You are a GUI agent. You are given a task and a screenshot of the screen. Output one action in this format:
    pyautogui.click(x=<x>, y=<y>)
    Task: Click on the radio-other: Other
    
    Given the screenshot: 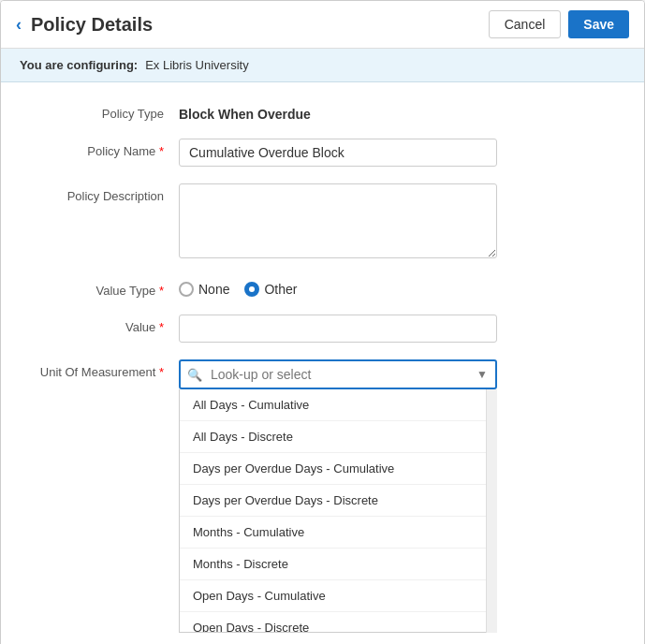 What is the action you would take?
    pyautogui.click(x=271, y=289)
    